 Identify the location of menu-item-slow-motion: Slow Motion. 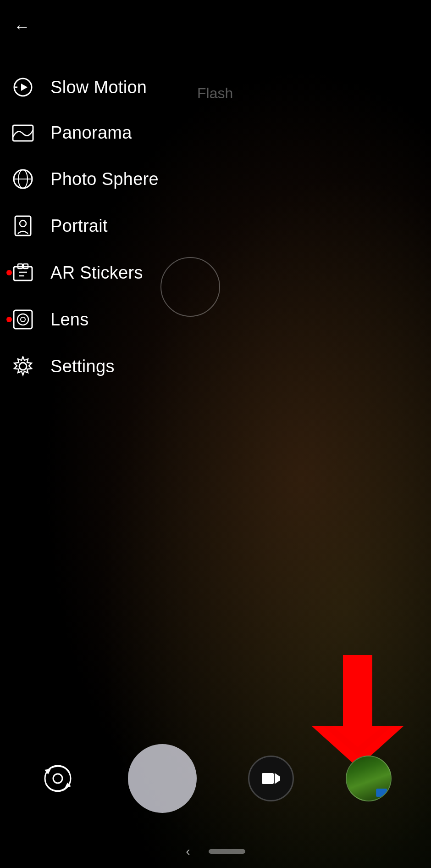
(84, 87).